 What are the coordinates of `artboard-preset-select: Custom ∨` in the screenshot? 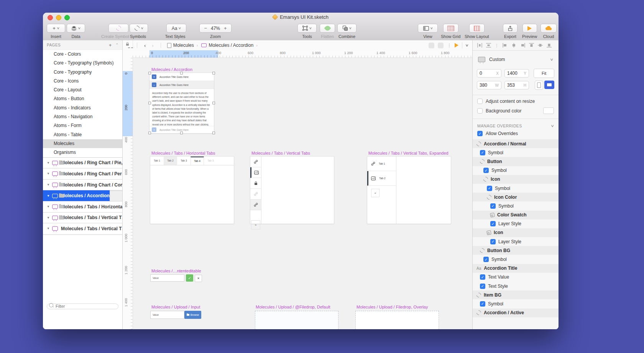 It's located at (516, 58).